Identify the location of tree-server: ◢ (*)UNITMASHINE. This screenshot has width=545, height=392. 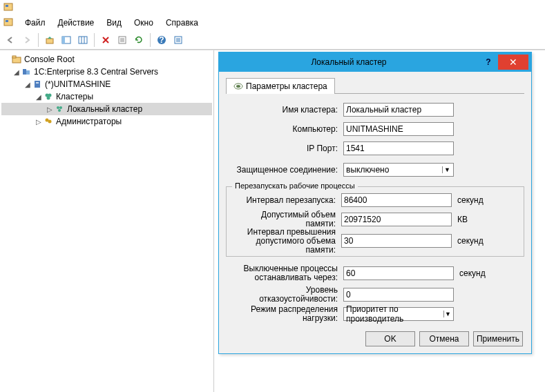
(106, 84).